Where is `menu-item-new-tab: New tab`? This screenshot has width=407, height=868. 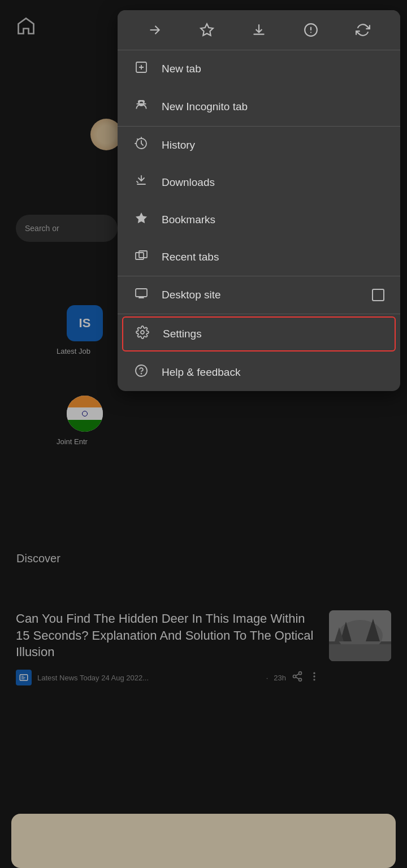 menu-item-new-tab: New tab is located at coordinates (259, 69).